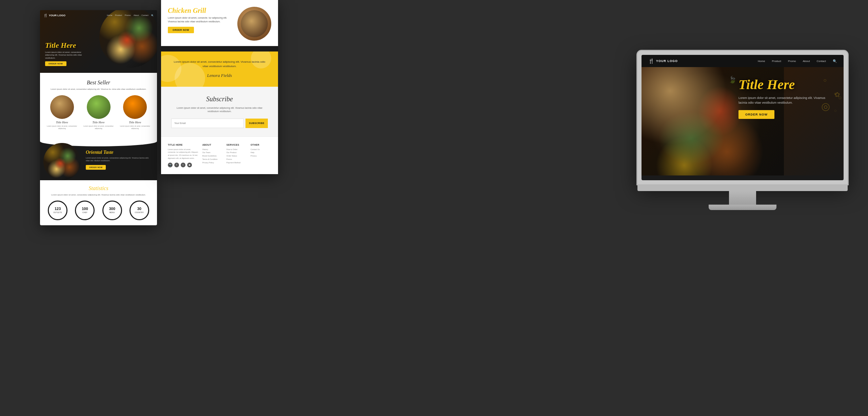 The image size is (868, 416). Describe the element at coordinates (85, 210) in the screenshot. I see `stat-chef: 100 CHEF` at that location.